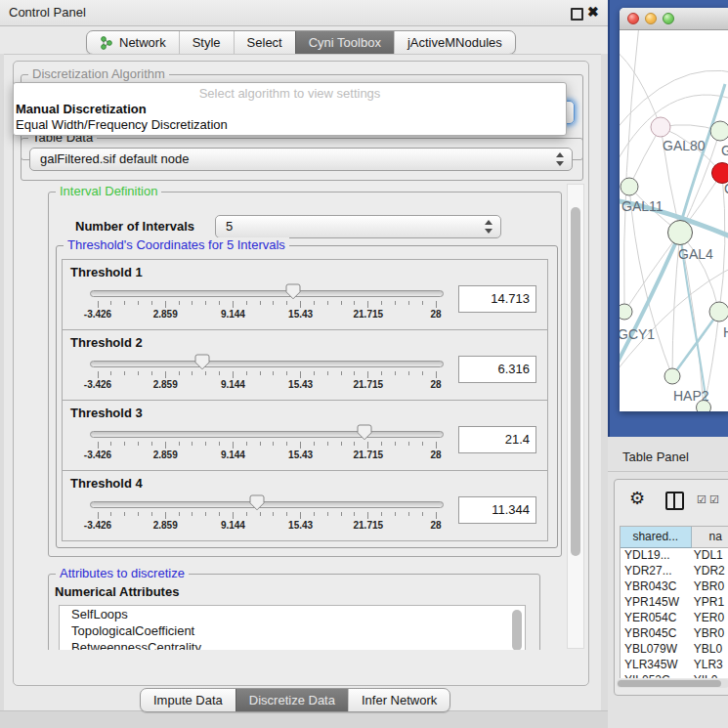 The image size is (728, 728). I want to click on node-label-gcy1: GCY1, so click(637, 334).